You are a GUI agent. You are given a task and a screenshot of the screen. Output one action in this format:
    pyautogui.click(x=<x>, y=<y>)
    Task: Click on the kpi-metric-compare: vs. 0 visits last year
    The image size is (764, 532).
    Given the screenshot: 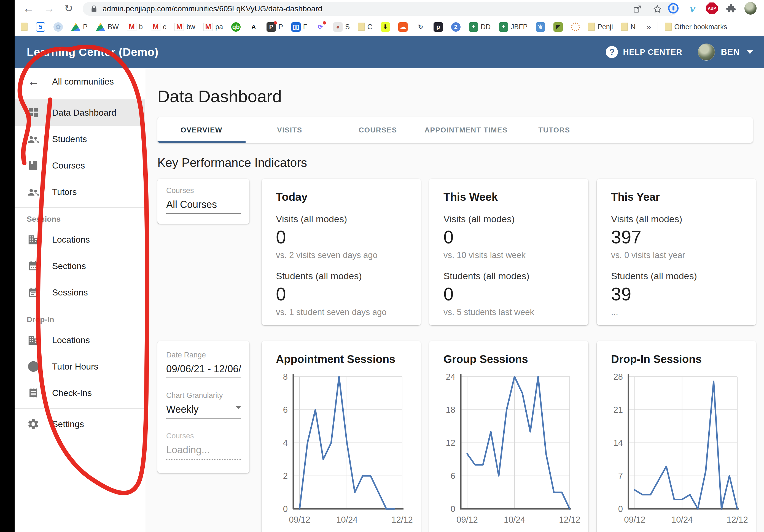 What is the action you would take?
    pyautogui.click(x=676, y=255)
    